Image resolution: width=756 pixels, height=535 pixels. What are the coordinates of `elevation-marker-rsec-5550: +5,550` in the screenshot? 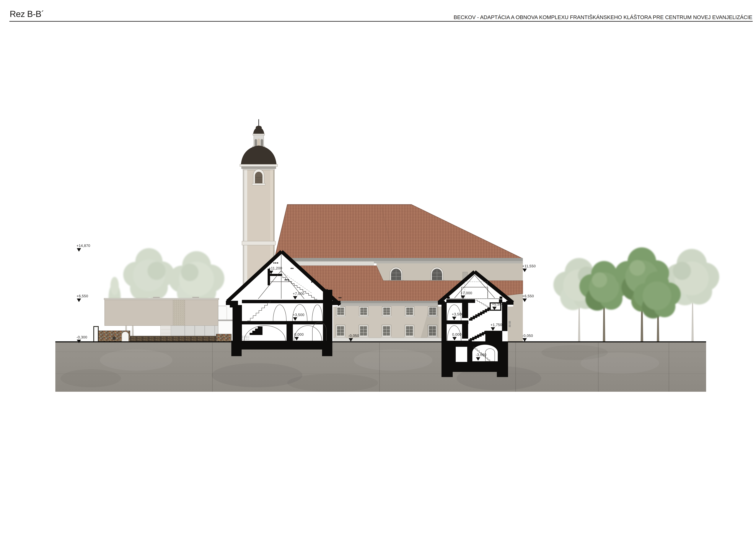 It's located at (498, 306).